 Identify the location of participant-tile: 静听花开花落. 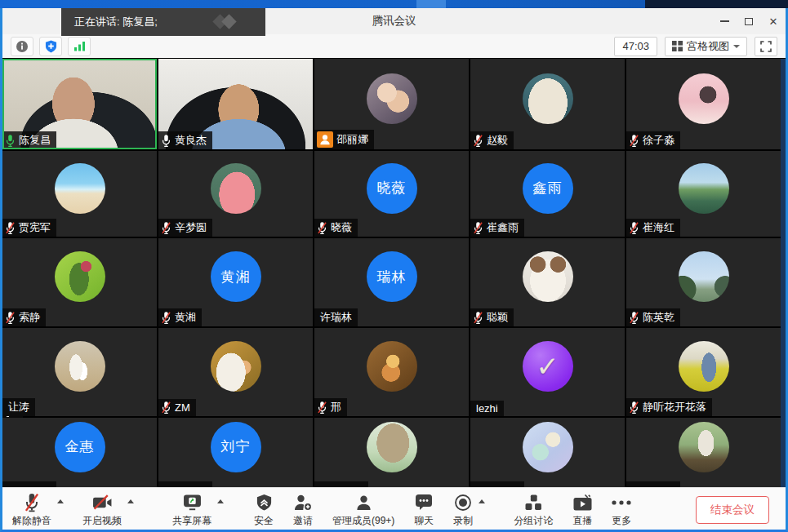
(704, 372).